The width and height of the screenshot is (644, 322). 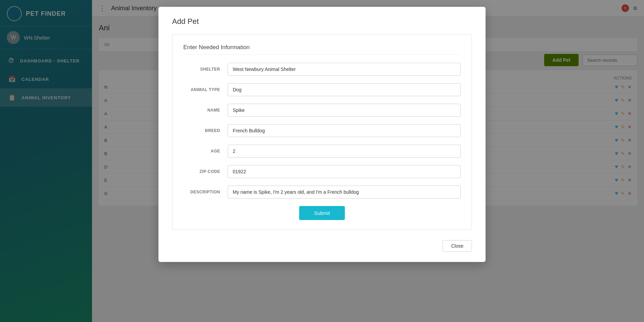 What do you see at coordinates (322, 213) in the screenshot?
I see `submit-button: Submit` at bounding box center [322, 213].